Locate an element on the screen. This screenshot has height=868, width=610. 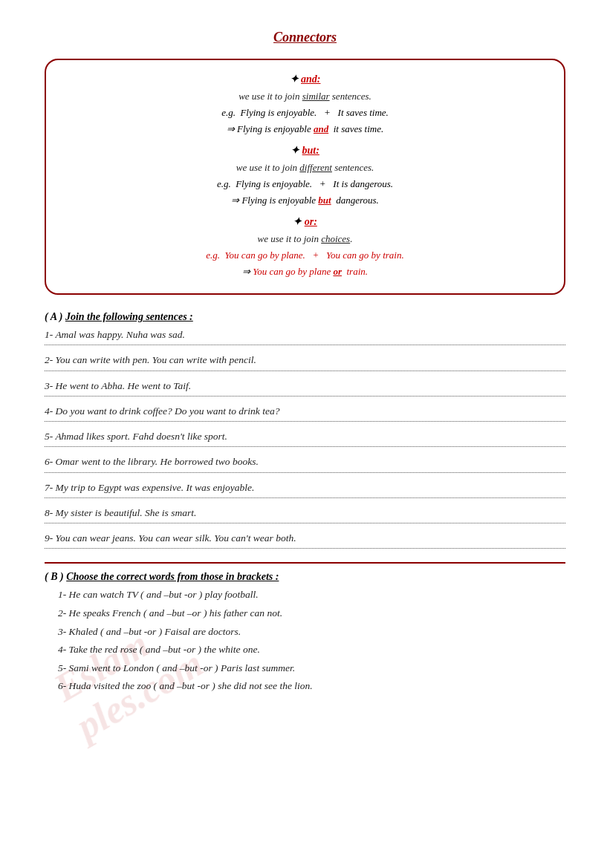
or-example2: ⇒ You can go by plane or train. is located at coordinates (305, 272).